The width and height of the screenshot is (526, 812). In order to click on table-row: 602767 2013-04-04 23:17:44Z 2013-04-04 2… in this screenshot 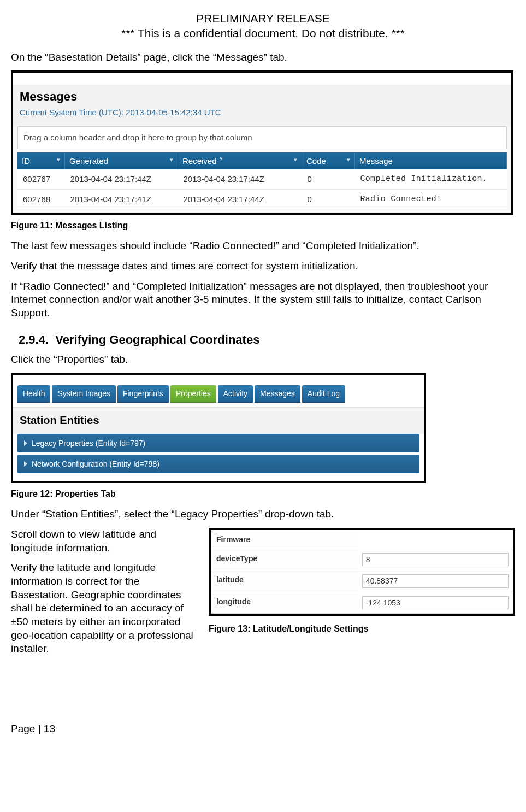, I will do `click(262, 179)`.